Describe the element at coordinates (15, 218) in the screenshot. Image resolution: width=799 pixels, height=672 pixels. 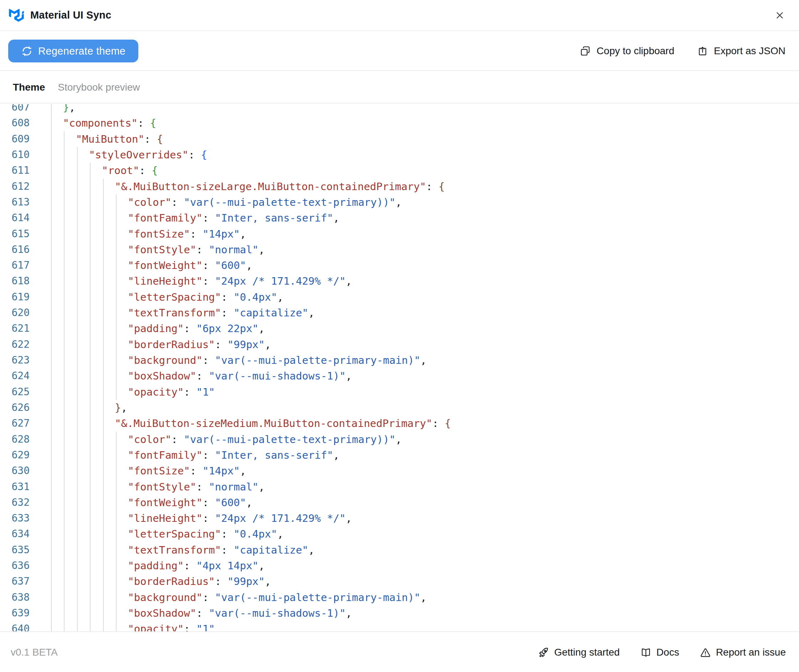
I see `line-number: 614` at that location.